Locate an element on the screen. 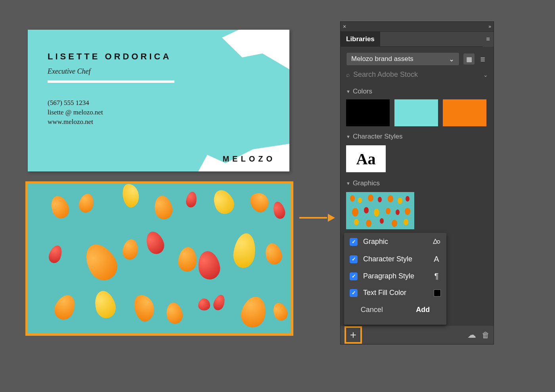 This screenshot has height=392, width=555. library-name: Melozo brand assets is located at coordinates (382, 59).